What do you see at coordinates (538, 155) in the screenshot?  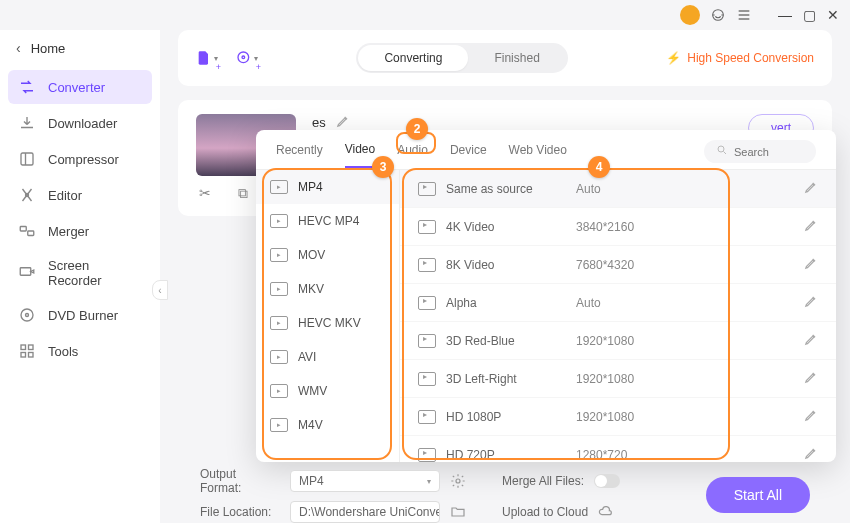 I see `picker-tab-web: Web Video` at bounding box center [538, 155].